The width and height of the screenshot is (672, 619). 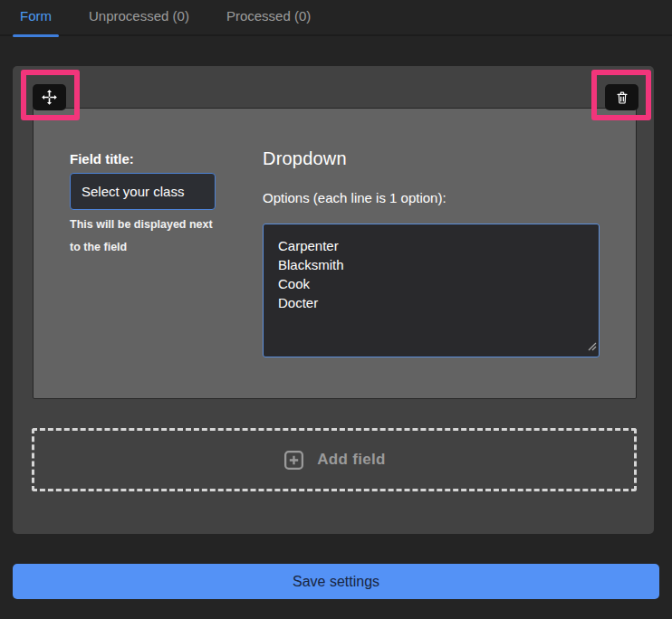 I want to click on trash-icon, so click(x=622, y=98).